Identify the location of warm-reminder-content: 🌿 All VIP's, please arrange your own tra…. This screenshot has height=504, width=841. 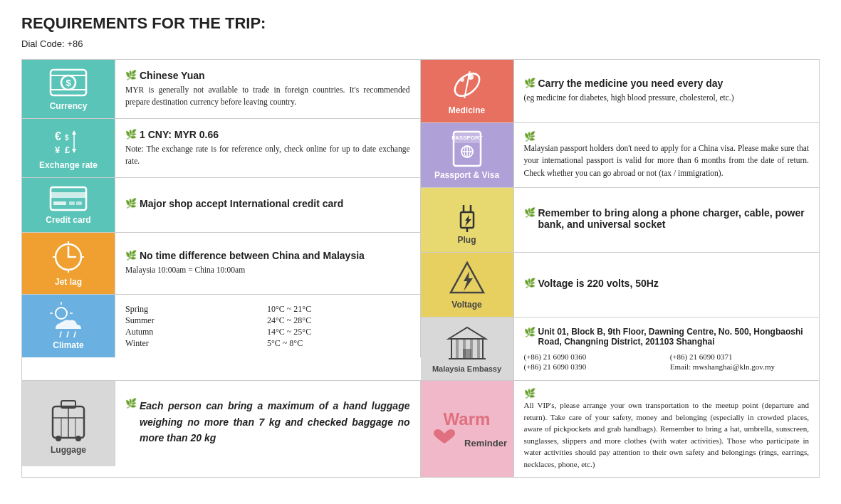
(667, 429).